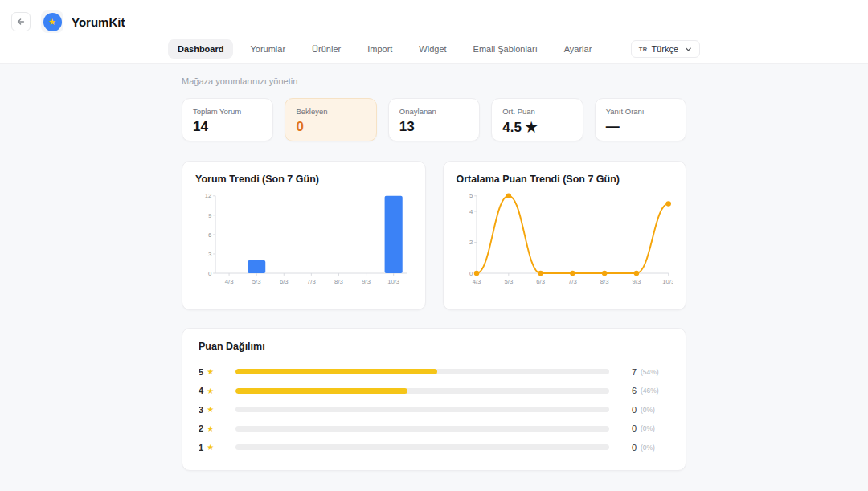  I want to click on stat-card-yanit-orani: Yanıt Oranı—, so click(641, 120).